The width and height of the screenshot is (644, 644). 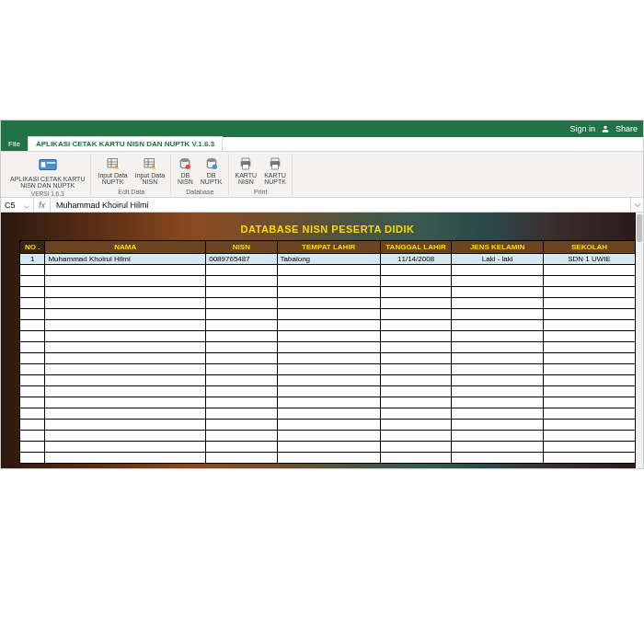 What do you see at coordinates (627, 129) in the screenshot?
I see `share-button: Share` at bounding box center [627, 129].